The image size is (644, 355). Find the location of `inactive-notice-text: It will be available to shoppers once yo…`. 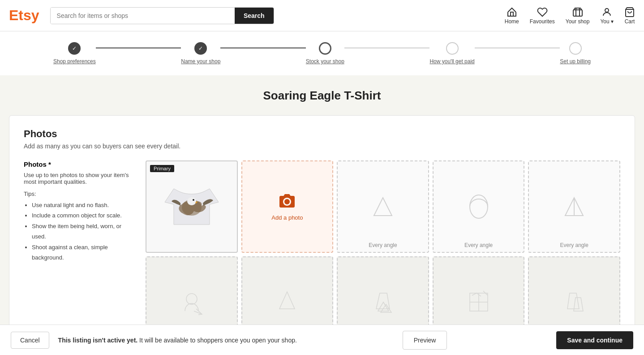

inactive-notice-text: It will be available to shoppers once yo… is located at coordinates (218, 340).